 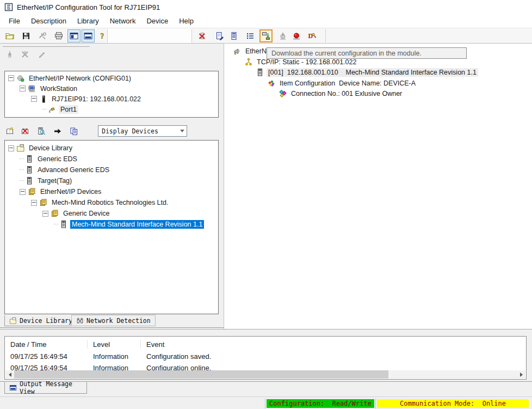 I want to click on insert-device-icon, so click(x=10, y=54).